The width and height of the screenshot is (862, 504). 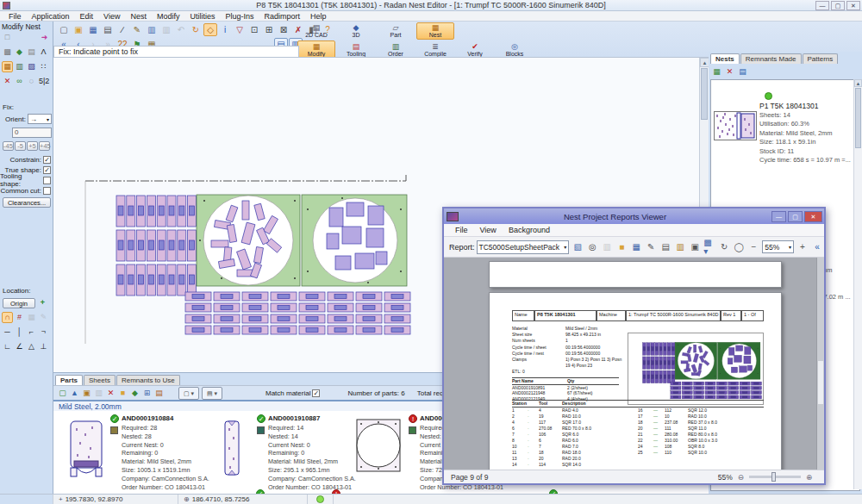 I want to click on nest-grid-icon: ▥, so click(x=19, y=67).